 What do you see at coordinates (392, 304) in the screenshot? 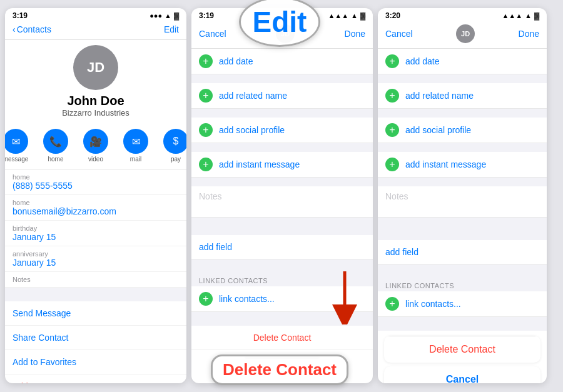
I see `link-contacts-plus-3: +` at bounding box center [392, 304].